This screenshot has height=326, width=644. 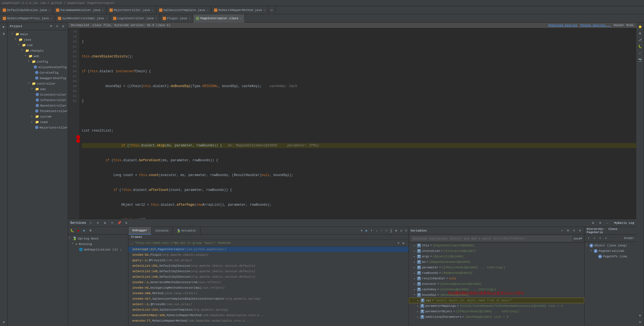 I want to click on tab-major-controller: MajorController.java ✕, so click(x=132, y=10).